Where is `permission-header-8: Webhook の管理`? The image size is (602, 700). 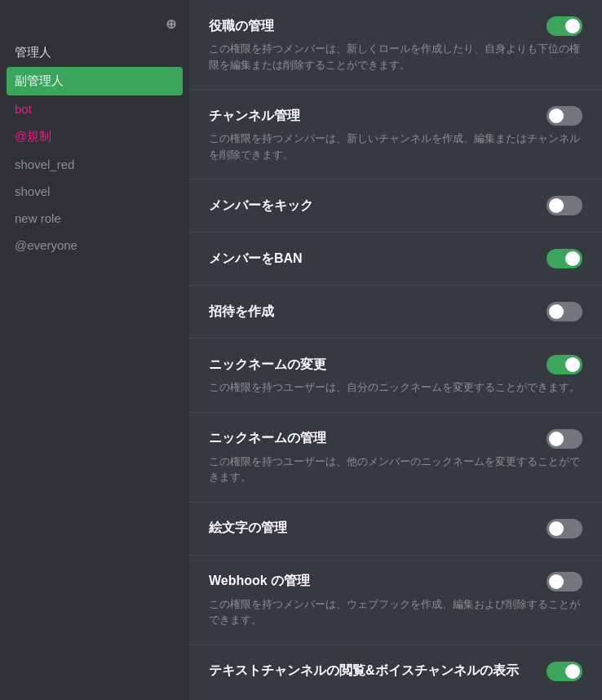
permission-header-8: Webhook の管理 is located at coordinates (396, 582).